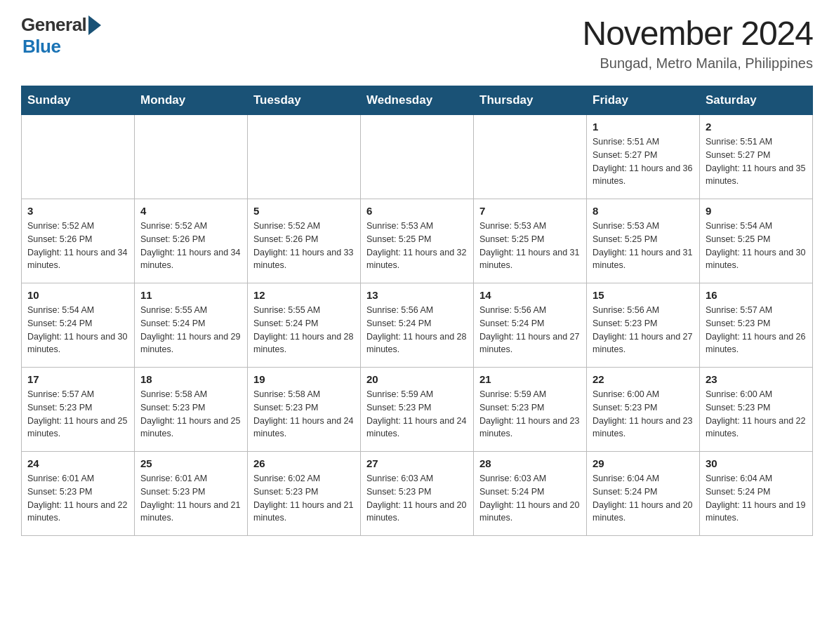 The image size is (834, 644). Describe the element at coordinates (531, 410) in the screenshot. I see `calendar-cell: 21Sunrise: 5:59 AMSunset: 5:23 PMDayligh…` at that location.